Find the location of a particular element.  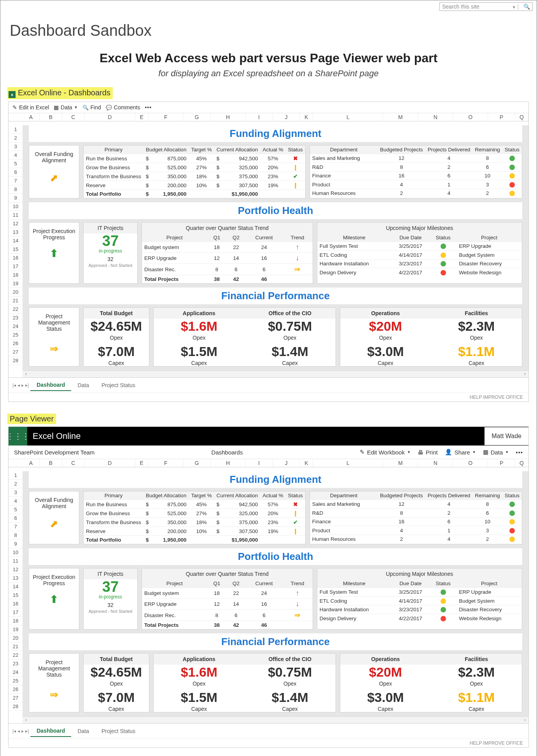

row-header: 27 is located at coordinates (16, 352).